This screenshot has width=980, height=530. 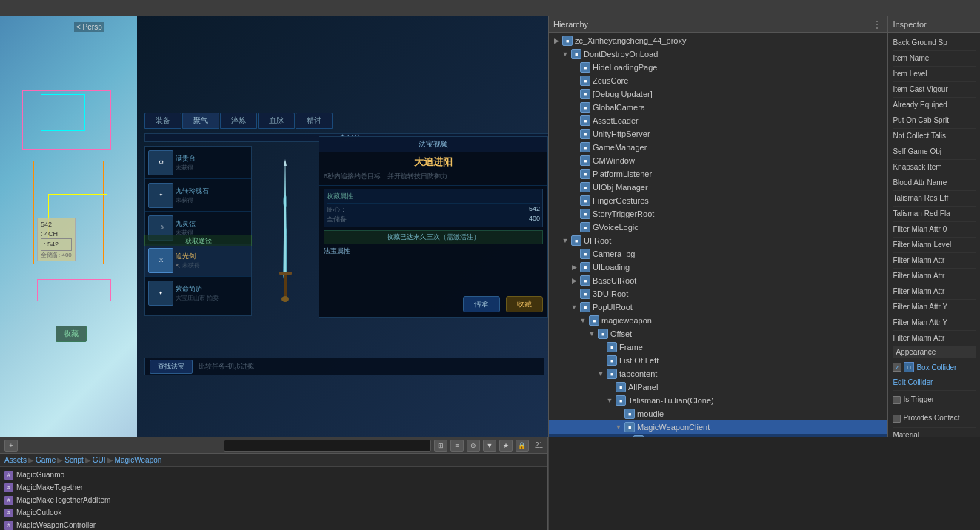 What do you see at coordinates (718, 201) in the screenshot?
I see `tree-item-fingergestures: ■ FingerGestures` at bounding box center [718, 201].